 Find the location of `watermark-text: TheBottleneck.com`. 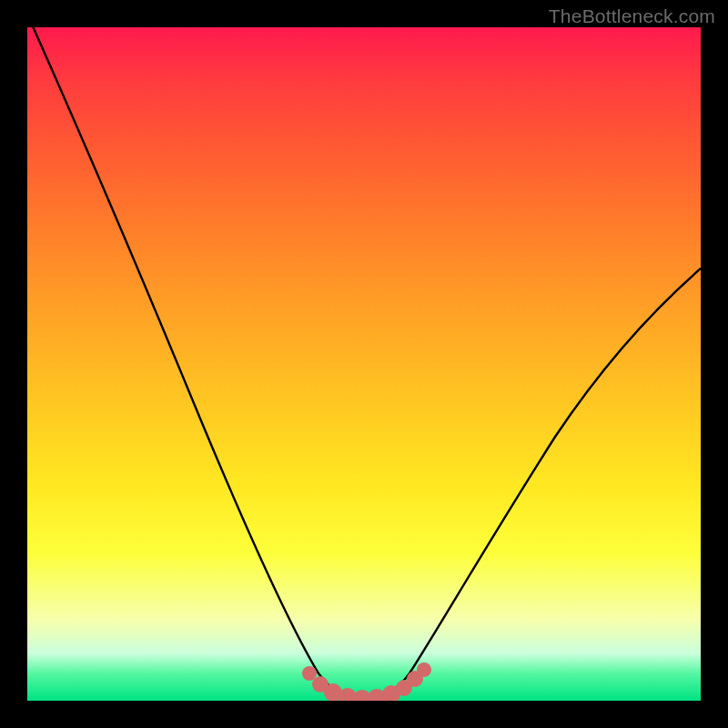

watermark-text: TheBottleneck.com is located at coordinates (632, 16).